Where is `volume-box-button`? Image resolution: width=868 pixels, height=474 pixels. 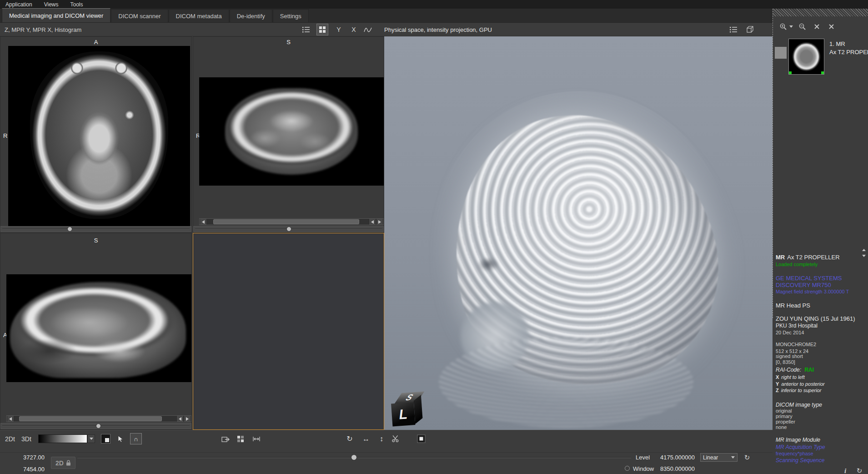
volume-box-button is located at coordinates (750, 30).